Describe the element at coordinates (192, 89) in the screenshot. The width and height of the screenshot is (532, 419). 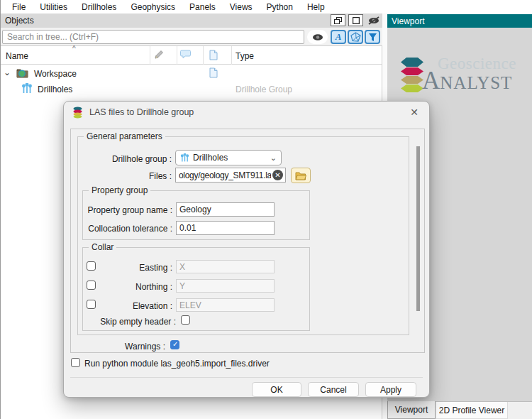
I see `tree-row-drillholes: Drillholes Drillhole Group` at that location.